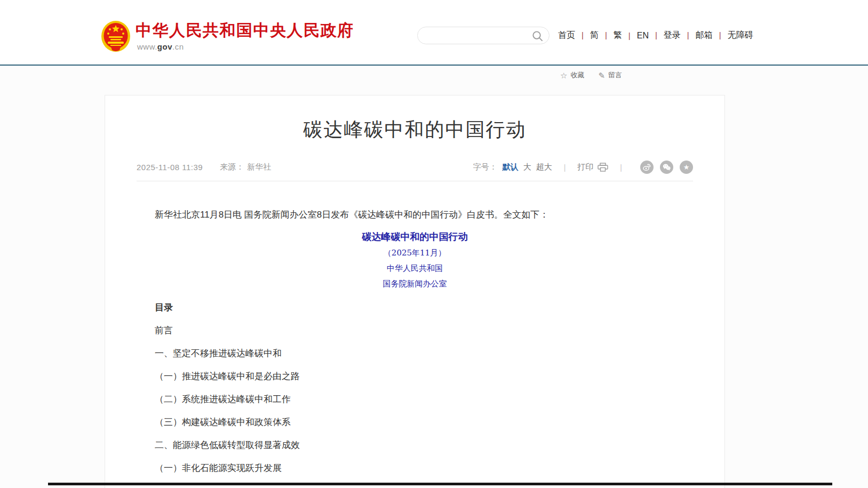 This screenshot has width=868, height=488. What do you see at coordinates (440, 484) in the screenshot?
I see `footer-top-bar` at bounding box center [440, 484].